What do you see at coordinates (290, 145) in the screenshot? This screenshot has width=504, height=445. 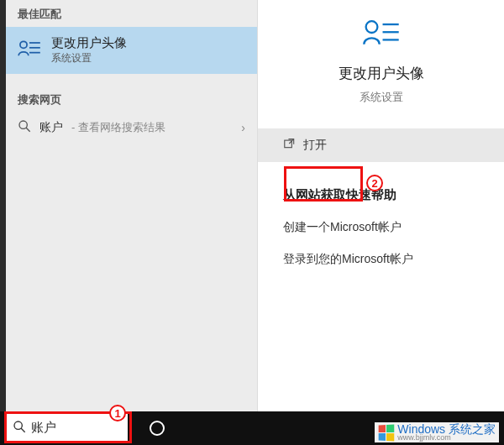 I see `open-icon` at bounding box center [290, 145].